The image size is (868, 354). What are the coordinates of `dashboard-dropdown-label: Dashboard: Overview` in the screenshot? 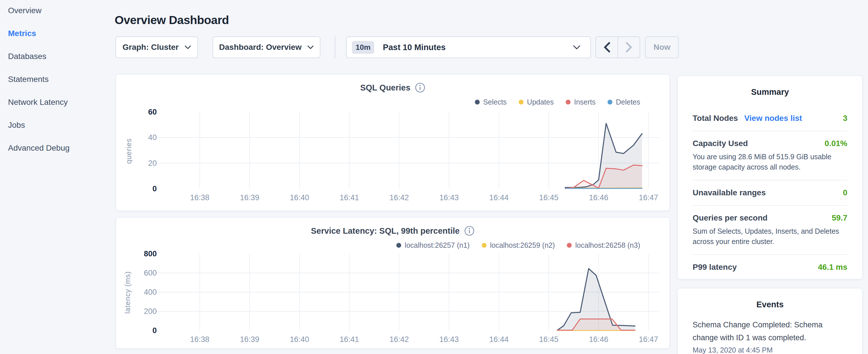 It's located at (261, 47).